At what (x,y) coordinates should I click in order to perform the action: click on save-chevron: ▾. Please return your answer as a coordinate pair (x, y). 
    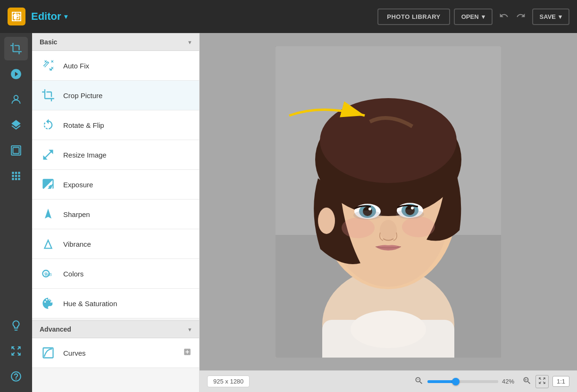
    Looking at the image, I should click on (560, 17).